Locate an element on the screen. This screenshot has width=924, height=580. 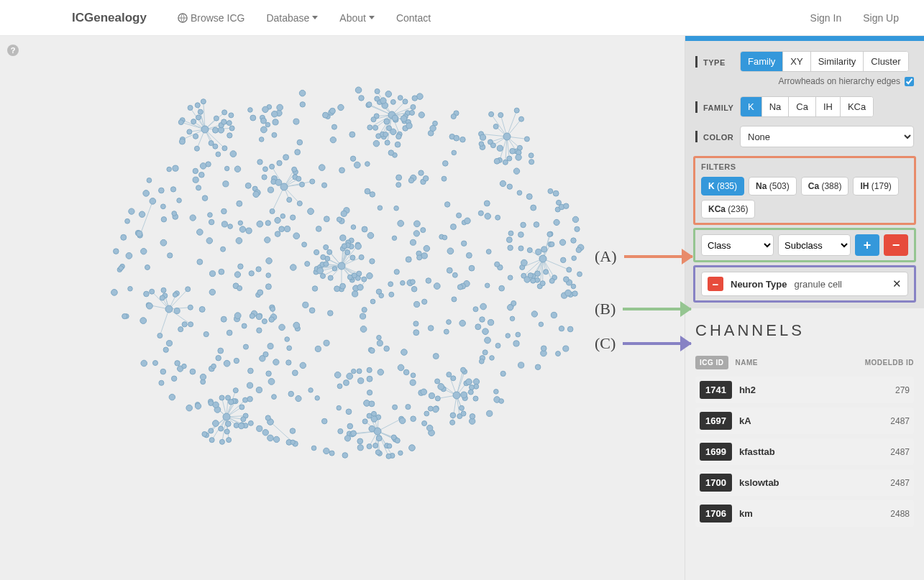
family-na: Na is located at coordinates (776, 106).